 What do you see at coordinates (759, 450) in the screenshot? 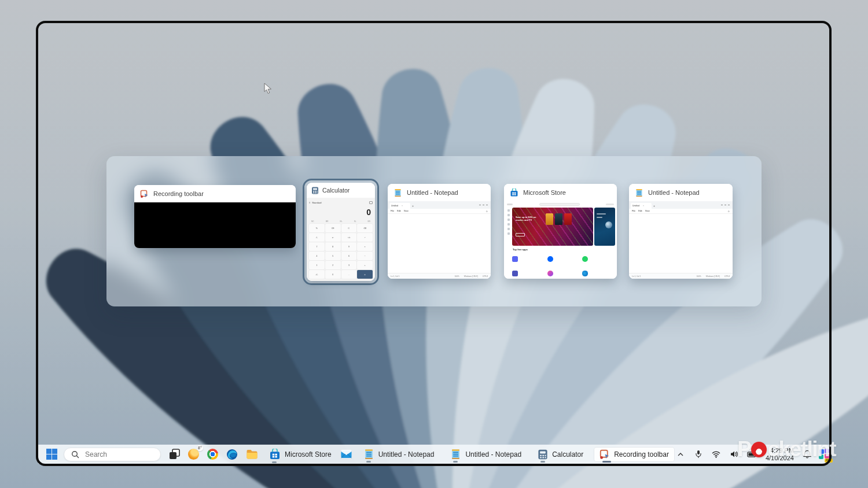
I see `pocketlint-logo-icon` at bounding box center [759, 450].